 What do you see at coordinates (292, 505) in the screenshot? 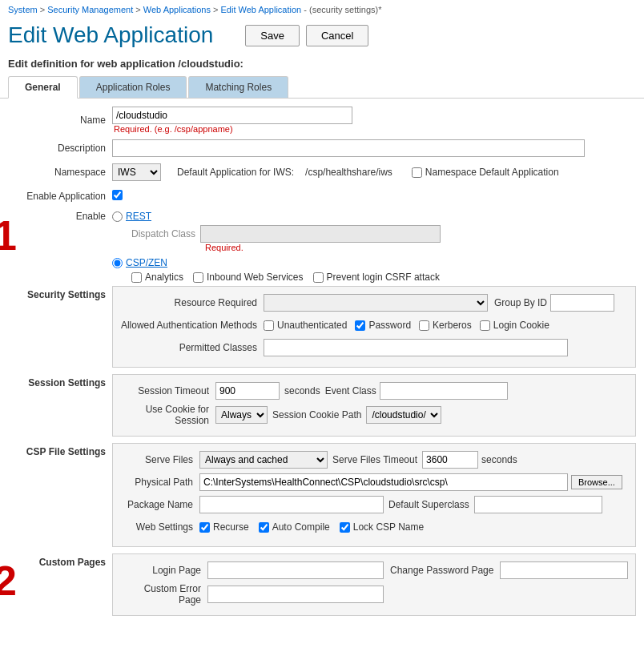
I see `package-name-input` at bounding box center [292, 505].